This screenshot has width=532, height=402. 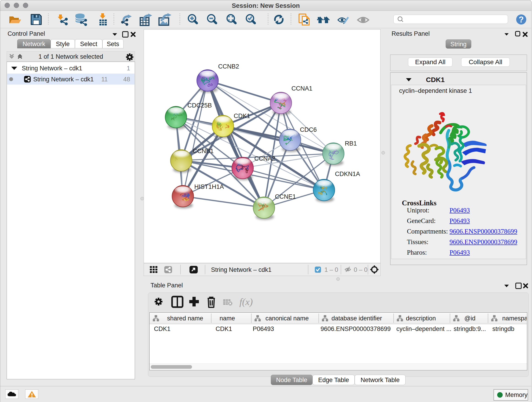 What do you see at coordinates (285, 197) in the screenshot?
I see `svg-text: CCNE1` at bounding box center [285, 197].